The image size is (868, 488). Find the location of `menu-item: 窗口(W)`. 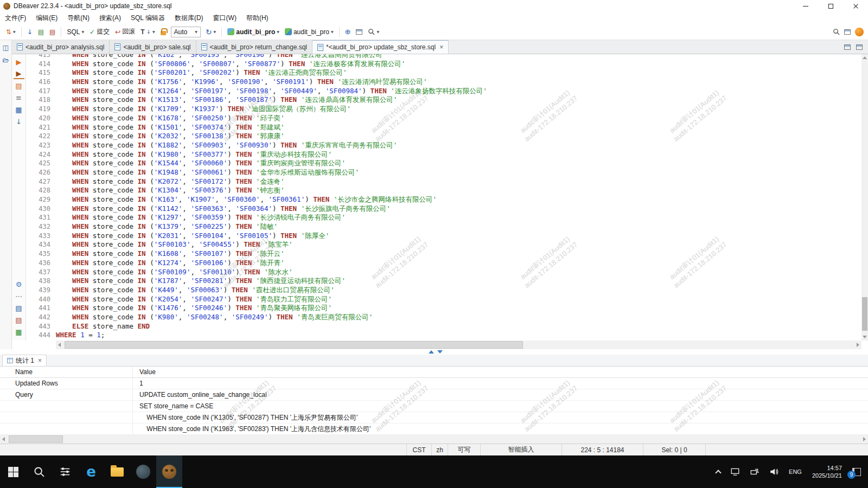

menu-item: 窗口(W) is located at coordinates (225, 18).